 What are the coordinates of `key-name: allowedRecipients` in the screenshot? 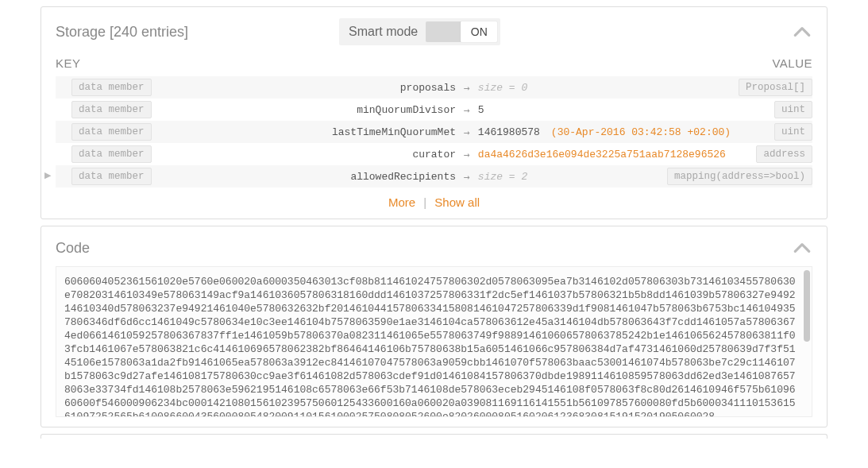 It's located at (405, 176).